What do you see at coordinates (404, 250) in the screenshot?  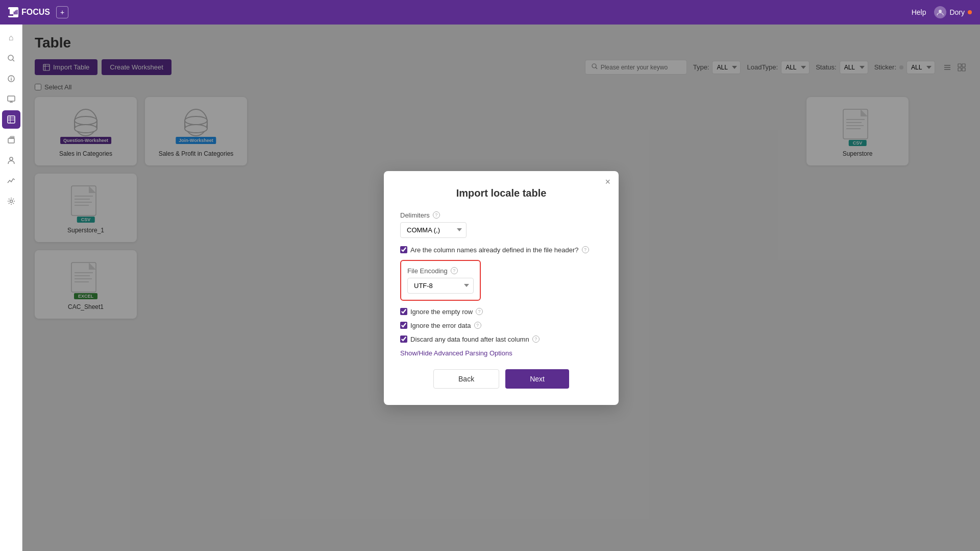 I see `column-names-checkbox` at bounding box center [404, 250].